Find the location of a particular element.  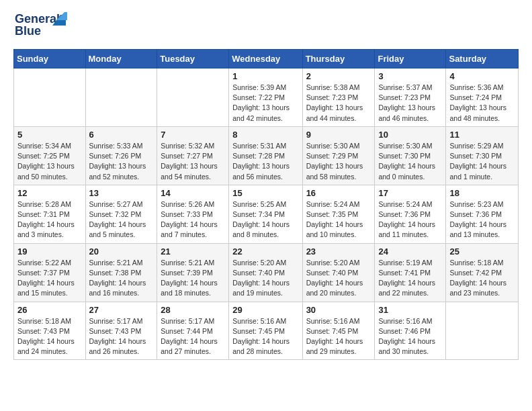

day-cell: 20Sunrise: 5:21 AM Sunset: 7:38 PM Dayli… is located at coordinates (121, 273).